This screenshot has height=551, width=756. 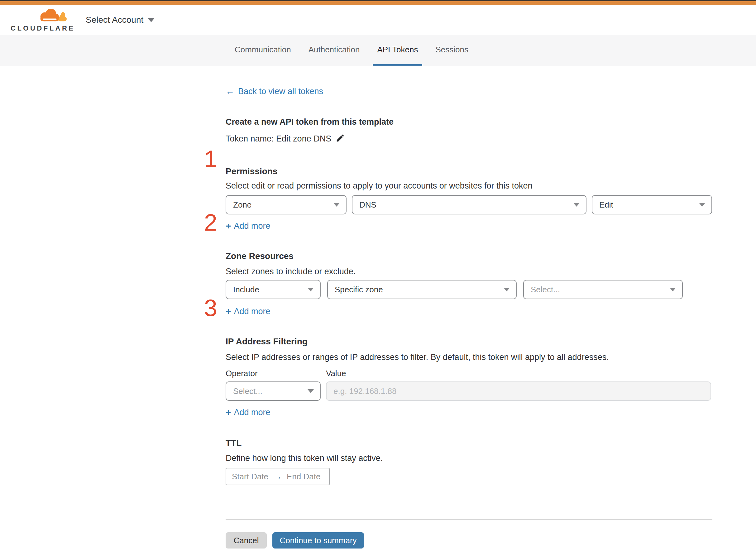 What do you see at coordinates (40, 20) in the screenshot?
I see `cloudflare-logo: CLOUDFLARE` at bounding box center [40, 20].